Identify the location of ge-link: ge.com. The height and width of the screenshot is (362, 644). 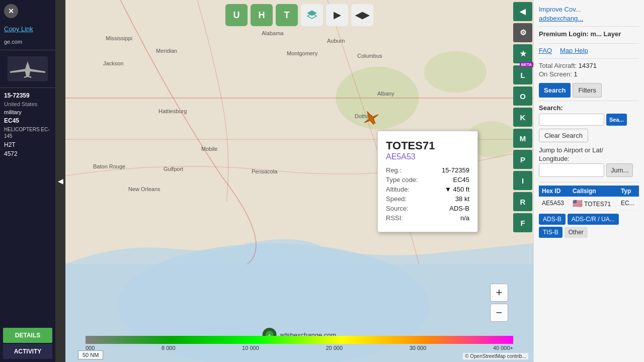
(28, 42).